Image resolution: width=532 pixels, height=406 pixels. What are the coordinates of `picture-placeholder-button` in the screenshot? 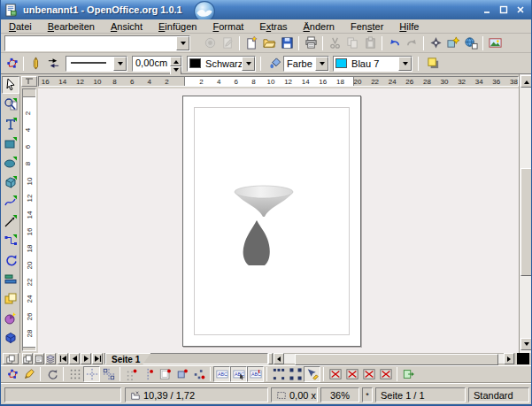 It's located at (335, 374).